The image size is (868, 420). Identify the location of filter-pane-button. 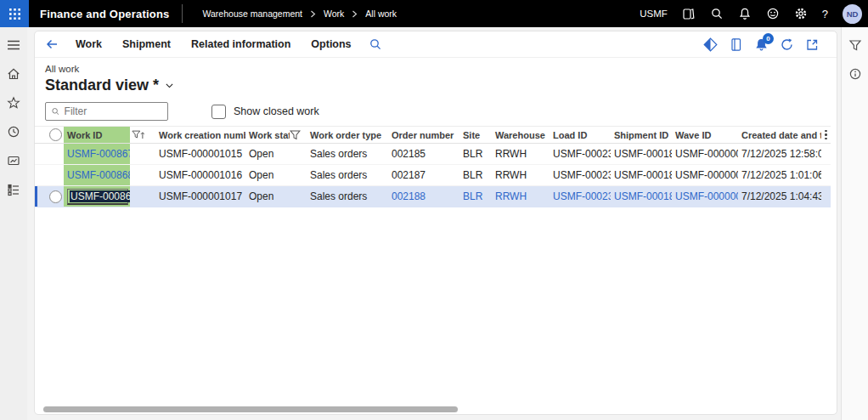
(855, 45).